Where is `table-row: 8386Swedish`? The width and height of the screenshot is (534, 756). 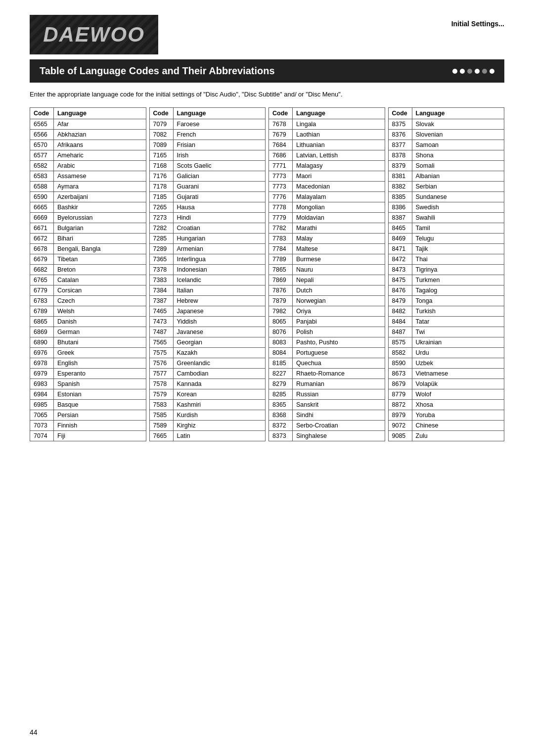
table-row: 8386Swedish is located at coordinates (446, 207).